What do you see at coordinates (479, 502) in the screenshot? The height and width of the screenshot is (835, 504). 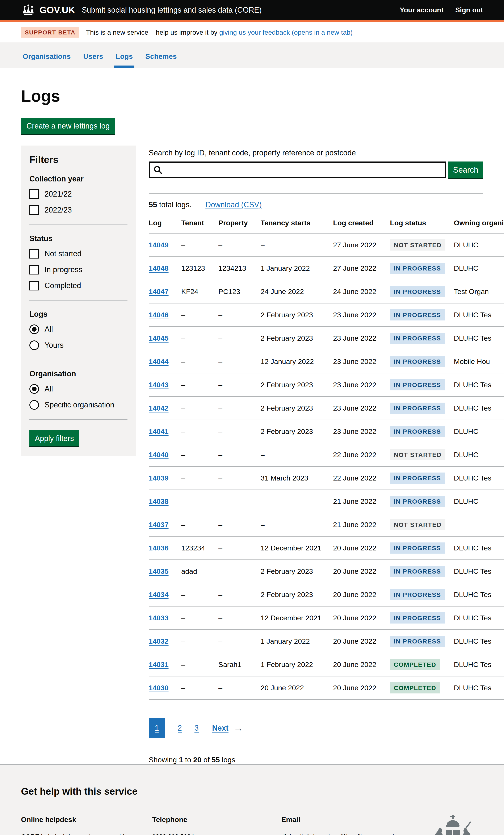 I see `owning-organisation-cell: DLUHC` at bounding box center [479, 502].